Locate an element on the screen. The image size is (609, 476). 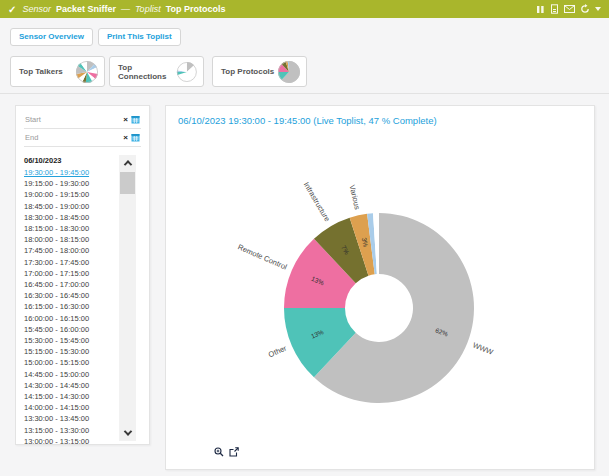
tab-label: Top Talkers is located at coordinates (41, 72).